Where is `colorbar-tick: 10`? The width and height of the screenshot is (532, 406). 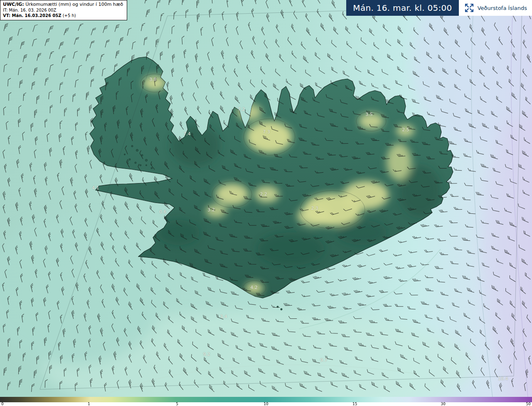 colorbar-tick: 10 is located at coordinates (266, 404).